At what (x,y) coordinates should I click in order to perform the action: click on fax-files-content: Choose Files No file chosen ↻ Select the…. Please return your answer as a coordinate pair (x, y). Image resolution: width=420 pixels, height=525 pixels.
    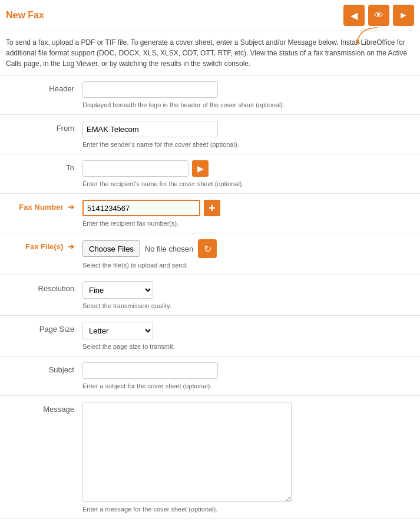
    Looking at the image, I should click on (249, 254).